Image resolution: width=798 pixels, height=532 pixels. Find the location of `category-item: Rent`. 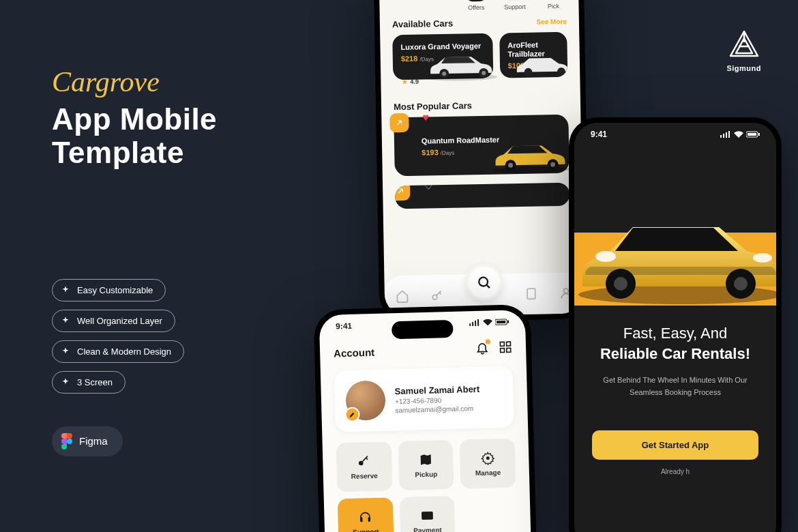

category-item: Rent is located at coordinates (442, 5).